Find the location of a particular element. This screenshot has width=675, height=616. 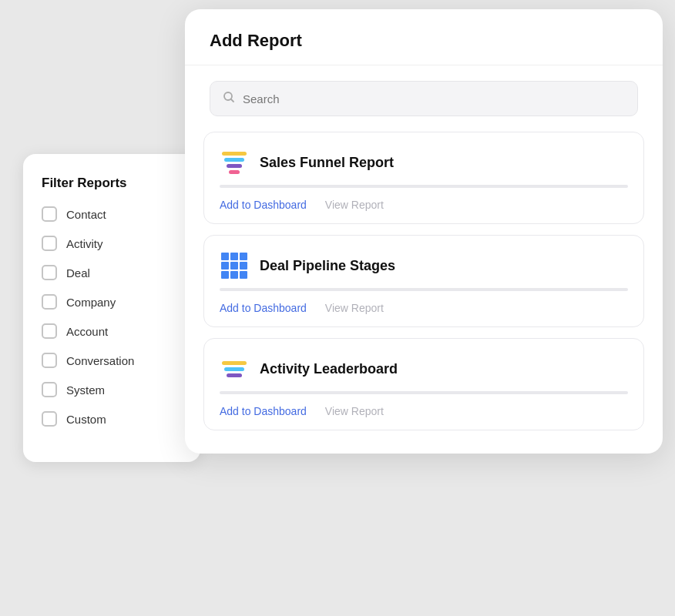

filter-label: System is located at coordinates (86, 390).